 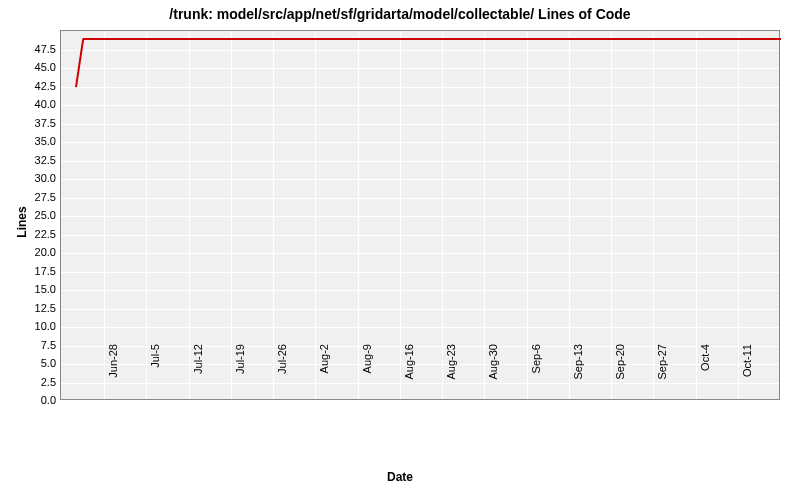 I want to click on y-tick-label: 20.0, so click(x=31, y=252).